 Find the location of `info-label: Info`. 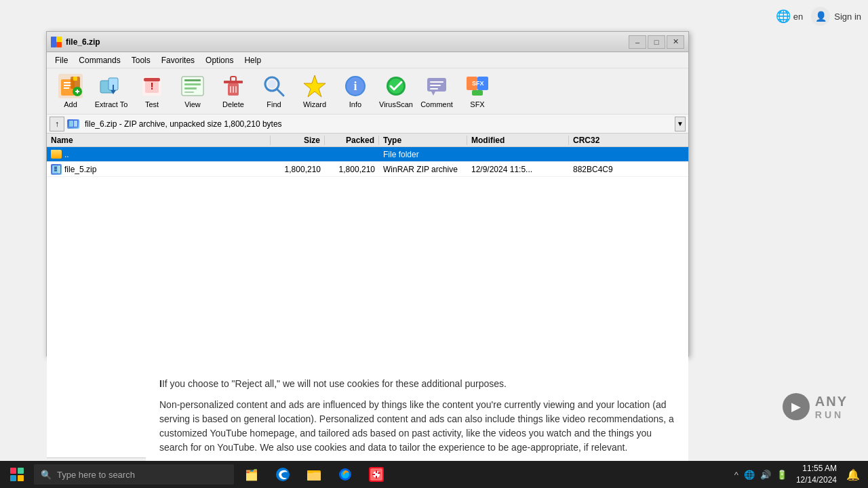

info-label: Info is located at coordinates (355, 104).